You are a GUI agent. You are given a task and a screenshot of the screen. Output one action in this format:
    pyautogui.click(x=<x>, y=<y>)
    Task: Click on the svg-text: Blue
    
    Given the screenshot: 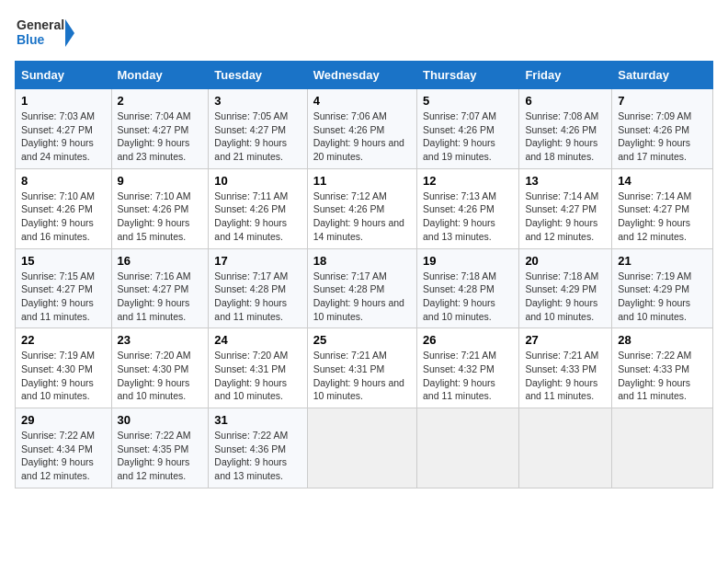 What is the action you would take?
    pyautogui.click(x=31, y=40)
    